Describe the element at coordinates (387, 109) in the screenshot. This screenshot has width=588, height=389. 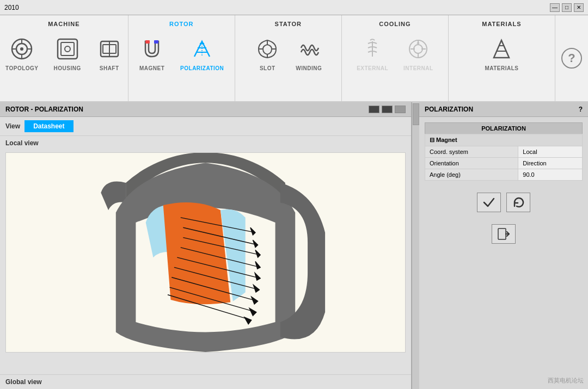
I see `panel-view-icons` at that location.